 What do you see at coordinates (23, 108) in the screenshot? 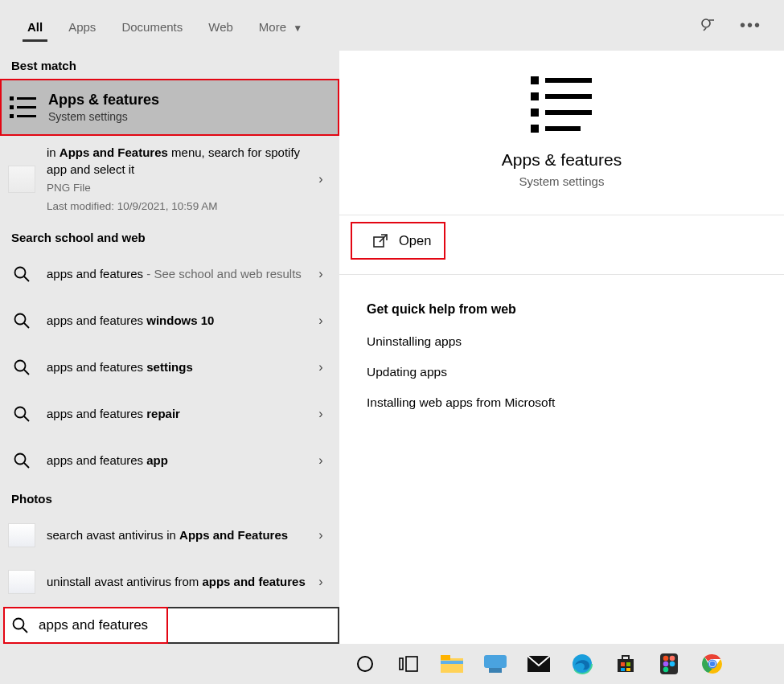
I see `apps-features-icon` at bounding box center [23, 108].